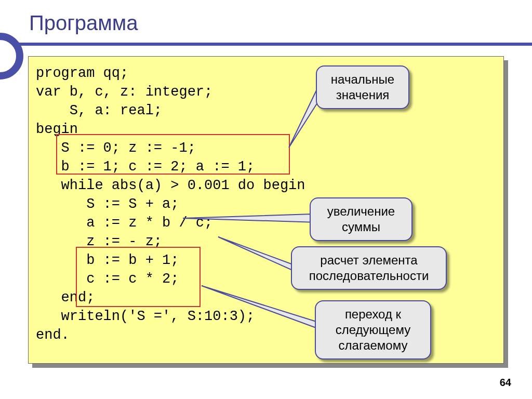 The width and height of the screenshot is (532, 399). What do you see at coordinates (116, 148) in the screenshot?
I see `code-line: S := 0; z := -1;` at bounding box center [116, 148].